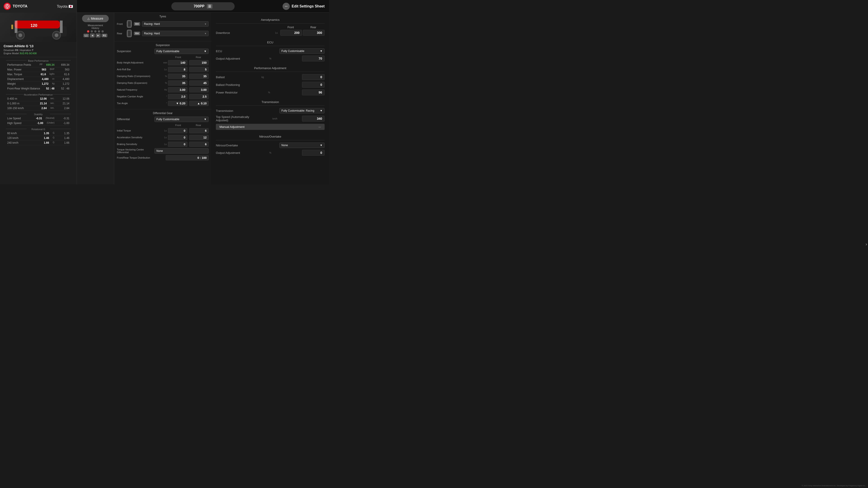 Image resolution: width=868 pixels, height=488 pixels. Describe the element at coordinates (199, 137) in the screenshot. I see `diff-rear-val-1: 12` at that location.